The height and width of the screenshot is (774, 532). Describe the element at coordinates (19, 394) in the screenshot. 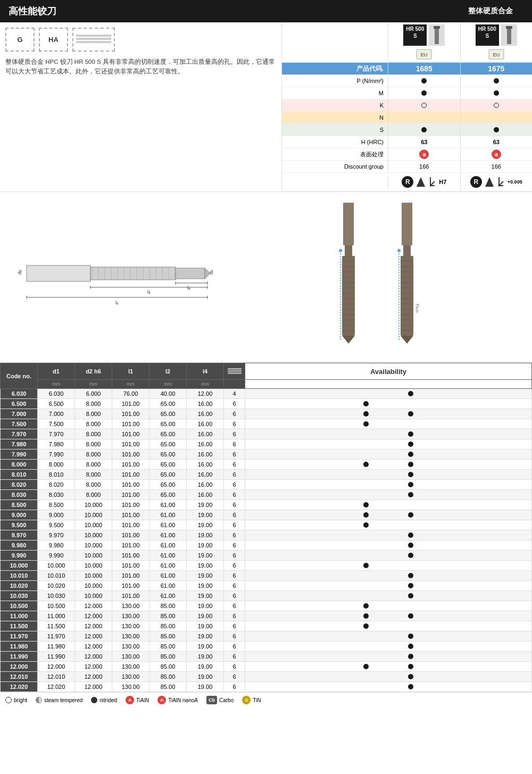

I see `cell-code: 6.030` at that location.